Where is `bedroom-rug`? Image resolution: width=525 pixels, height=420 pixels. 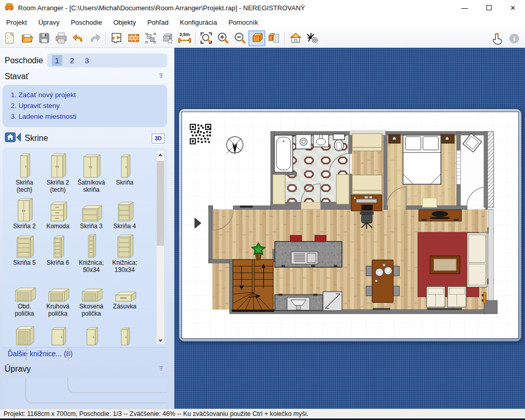 bedroom-rug is located at coordinates (430, 203).